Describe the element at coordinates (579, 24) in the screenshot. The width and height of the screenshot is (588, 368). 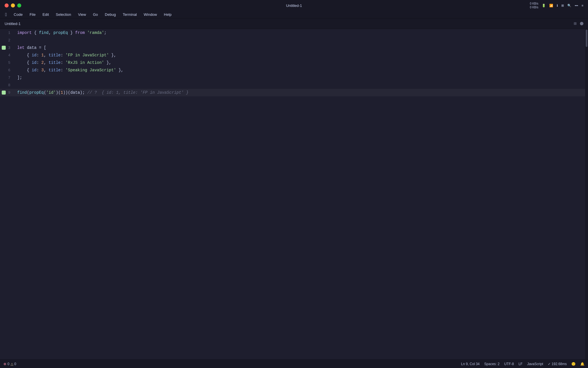
I see `tabbar-actions: ⊞` at that location.